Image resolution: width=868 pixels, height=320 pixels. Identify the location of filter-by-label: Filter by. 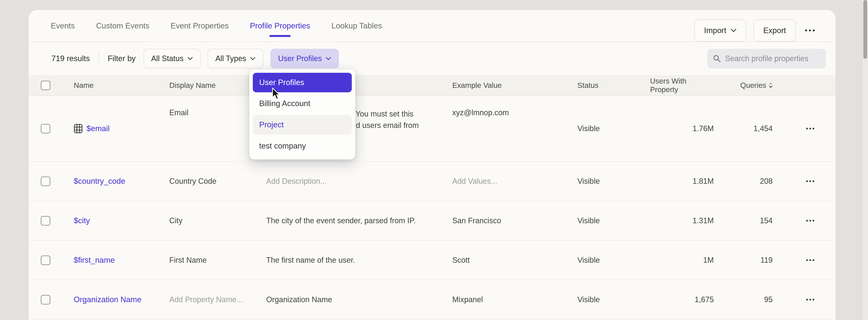
(122, 59).